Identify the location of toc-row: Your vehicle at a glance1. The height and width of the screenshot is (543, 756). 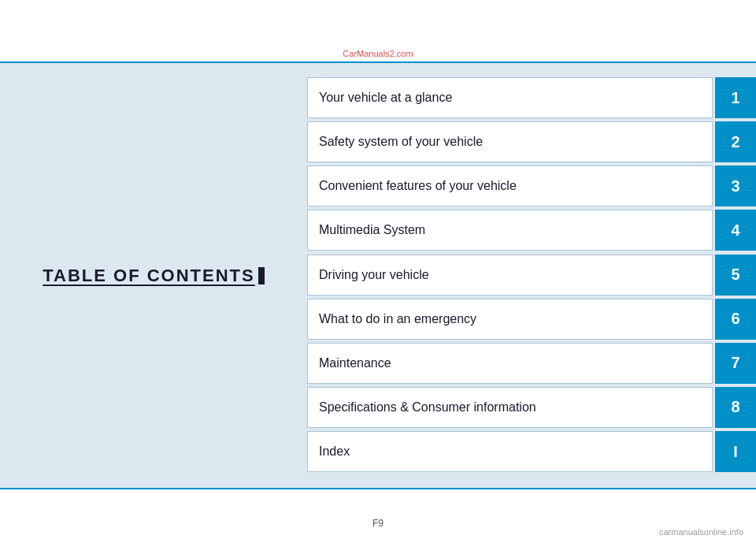
(532, 98).